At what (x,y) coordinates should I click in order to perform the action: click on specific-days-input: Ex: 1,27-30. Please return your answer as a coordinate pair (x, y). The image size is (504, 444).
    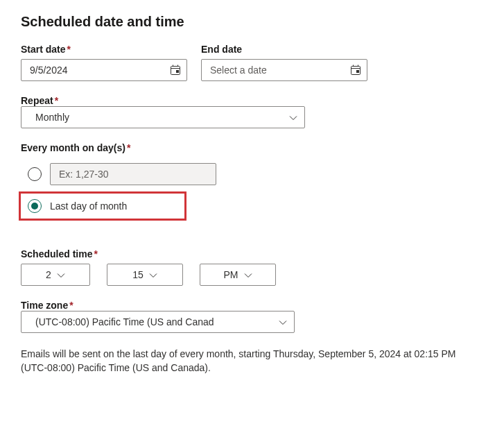
    Looking at the image, I should click on (133, 174).